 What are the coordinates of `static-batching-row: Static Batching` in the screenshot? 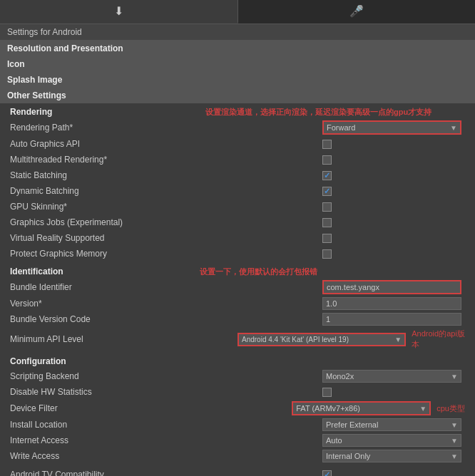 It's located at (238, 175).